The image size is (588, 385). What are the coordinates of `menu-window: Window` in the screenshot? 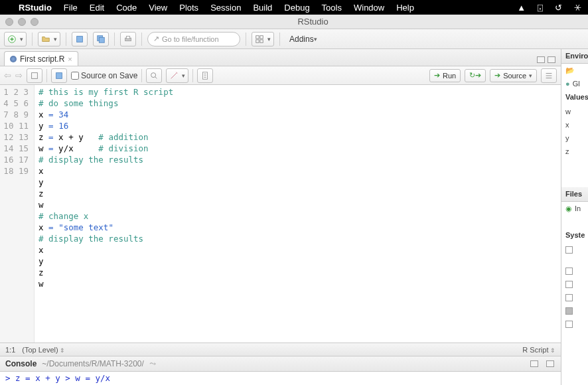 It's located at (369, 8).